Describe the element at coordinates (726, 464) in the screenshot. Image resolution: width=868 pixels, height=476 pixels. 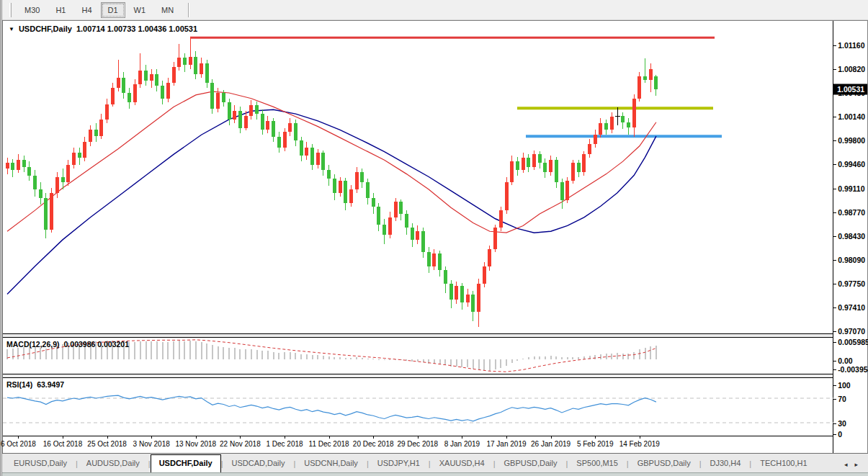
I see `tab-dj30-h4: DJ30,H4` at that location.